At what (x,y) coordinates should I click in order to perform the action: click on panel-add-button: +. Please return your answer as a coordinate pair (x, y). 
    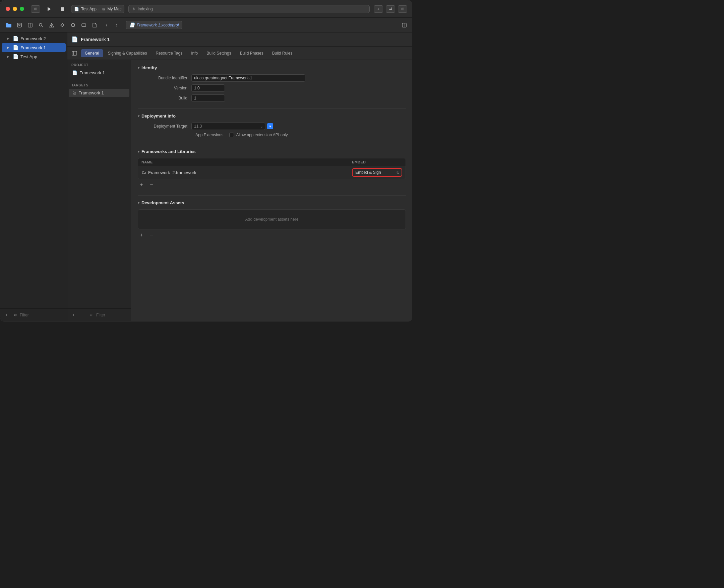
    Looking at the image, I should click on (73, 315).